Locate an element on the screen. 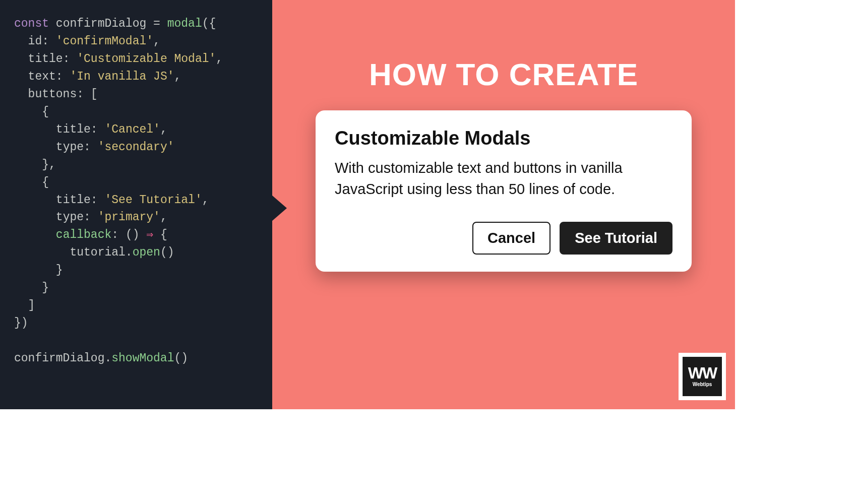 This screenshot has height=504, width=857. pointer-arrow-icon is located at coordinates (279, 208).